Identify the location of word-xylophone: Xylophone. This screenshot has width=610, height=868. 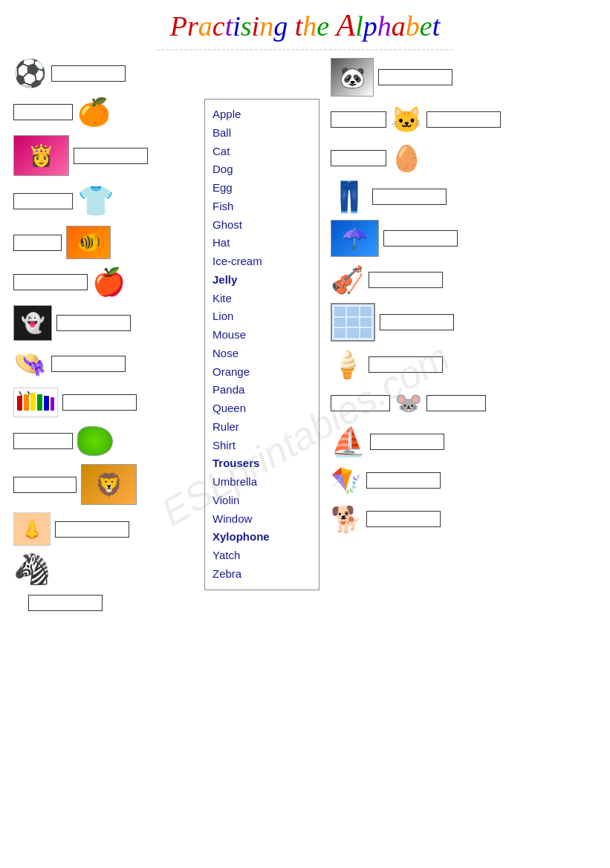
(262, 538).